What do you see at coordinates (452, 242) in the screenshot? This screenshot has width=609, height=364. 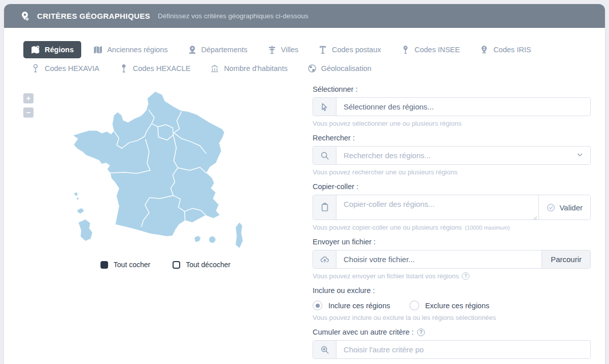 I see `upload-label: Envoyer un fichier :` at bounding box center [452, 242].